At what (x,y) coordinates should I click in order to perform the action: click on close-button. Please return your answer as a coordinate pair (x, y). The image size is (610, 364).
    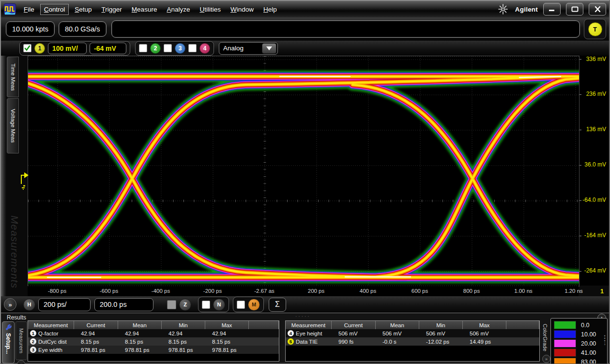
    Looking at the image, I should click on (597, 9).